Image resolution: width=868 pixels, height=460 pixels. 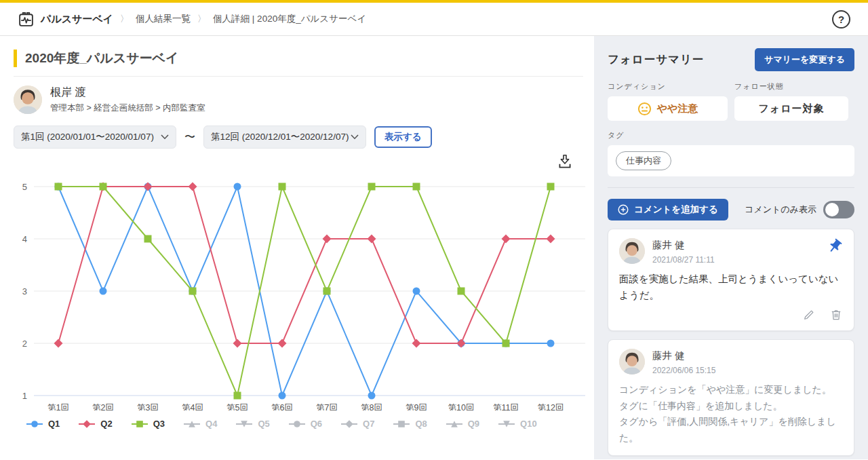 I want to click on legend-item-q7: Q7, so click(x=357, y=423).